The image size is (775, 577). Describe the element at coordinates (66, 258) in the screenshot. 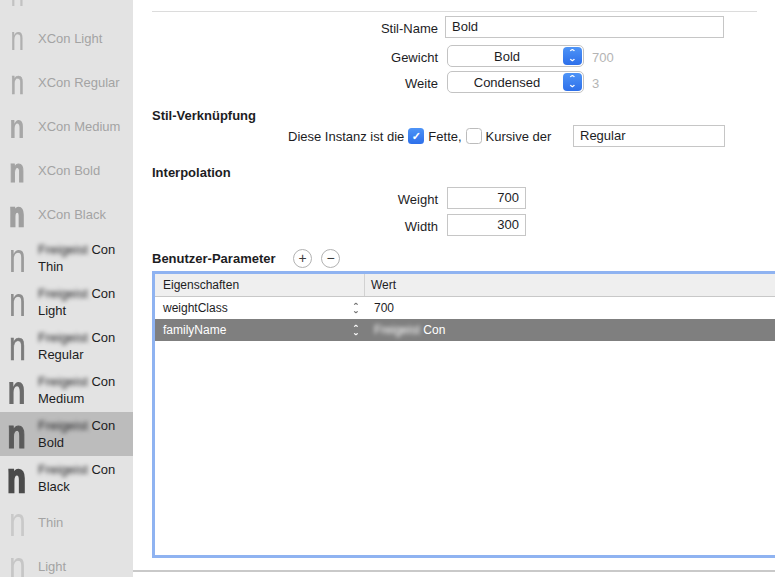

I see `sidebar-item-freigeist-con-thin: n Freigeist ConThin` at that location.